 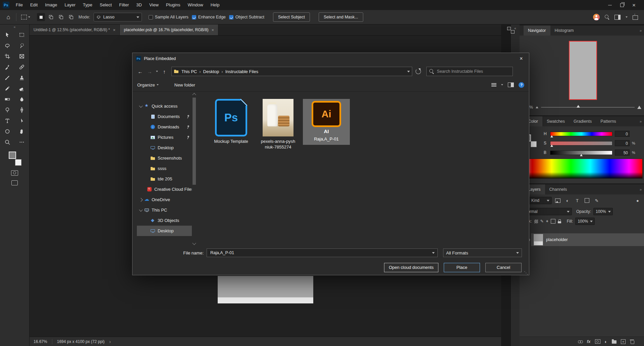 What do you see at coordinates (331, 59) in the screenshot?
I see `dialog-title-bar: Ps Place Embedded ×` at bounding box center [331, 59].